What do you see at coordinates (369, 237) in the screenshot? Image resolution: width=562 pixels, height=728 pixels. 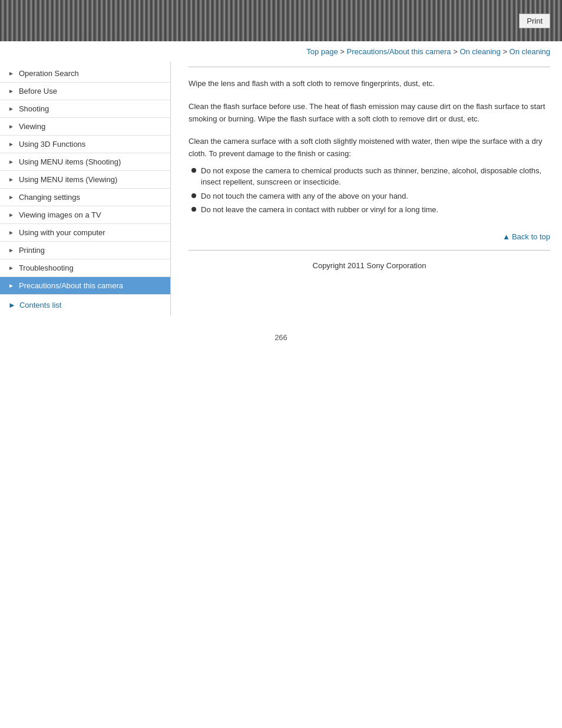 I see `back-to-top-area: ▲Back to top` at bounding box center [369, 237].